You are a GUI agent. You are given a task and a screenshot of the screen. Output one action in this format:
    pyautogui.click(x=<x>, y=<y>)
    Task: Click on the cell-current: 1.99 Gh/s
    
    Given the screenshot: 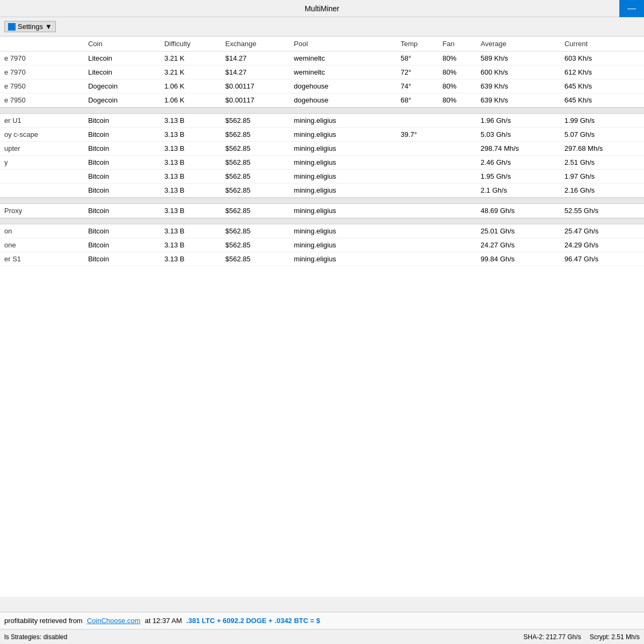 What is the action you would take?
    pyautogui.click(x=602, y=121)
    